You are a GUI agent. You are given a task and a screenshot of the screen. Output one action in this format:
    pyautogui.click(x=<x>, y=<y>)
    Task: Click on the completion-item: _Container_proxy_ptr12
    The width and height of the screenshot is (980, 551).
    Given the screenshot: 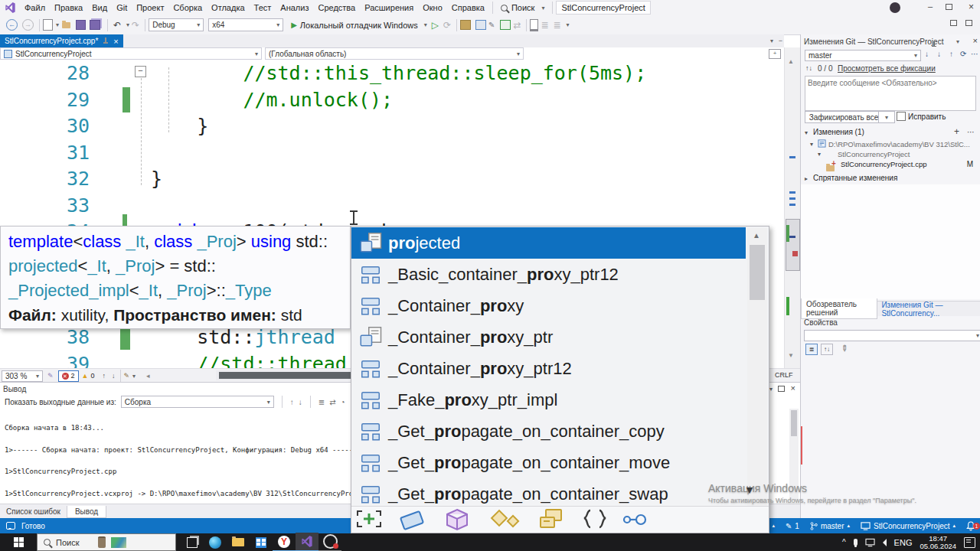 What is the action you would take?
    pyautogui.click(x=548, y=369)
    